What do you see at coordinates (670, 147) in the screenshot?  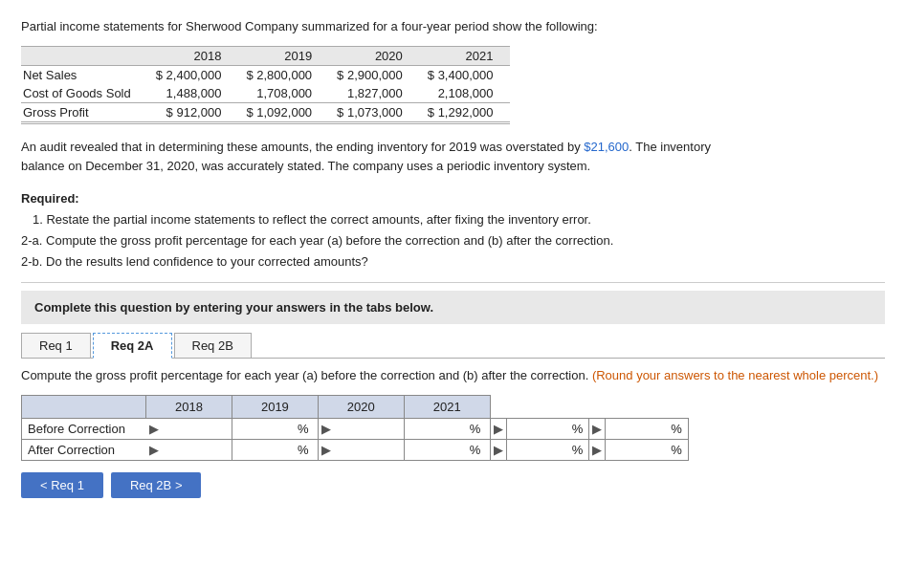 I see `audit-line1b: . The inventory` at bounding box center [670, 147].